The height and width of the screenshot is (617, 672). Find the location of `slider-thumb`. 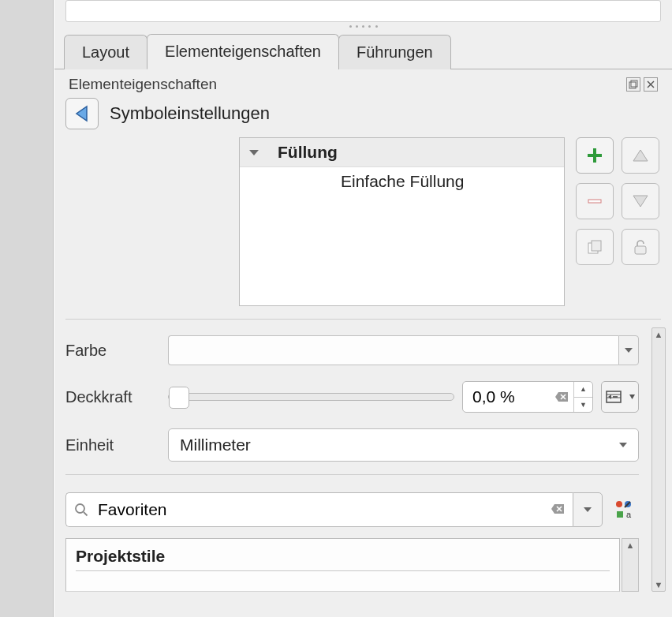

slider-thumb is located at coordinates (179, 398).